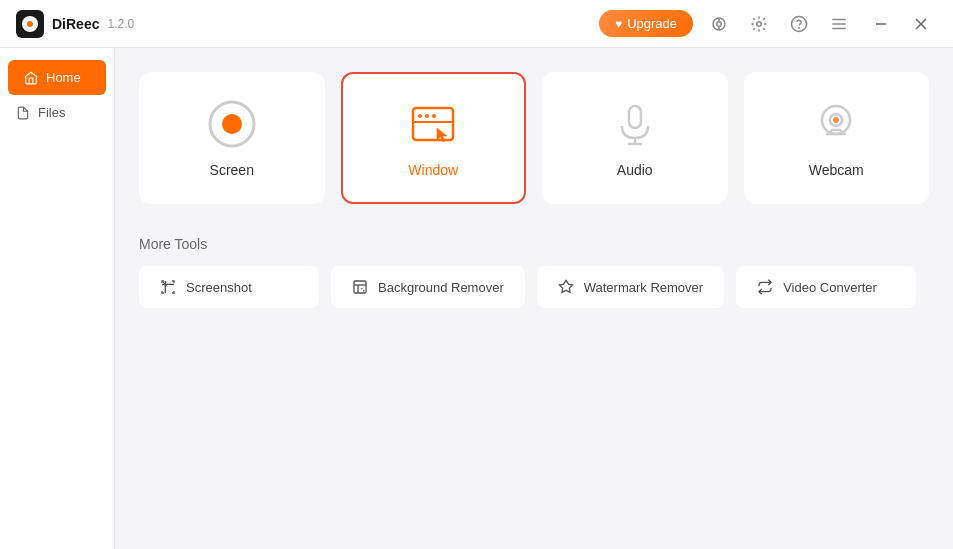  Describe the element at coordinates (434, 138) in the screenshot. I see `record-card-window: Window` at that location.